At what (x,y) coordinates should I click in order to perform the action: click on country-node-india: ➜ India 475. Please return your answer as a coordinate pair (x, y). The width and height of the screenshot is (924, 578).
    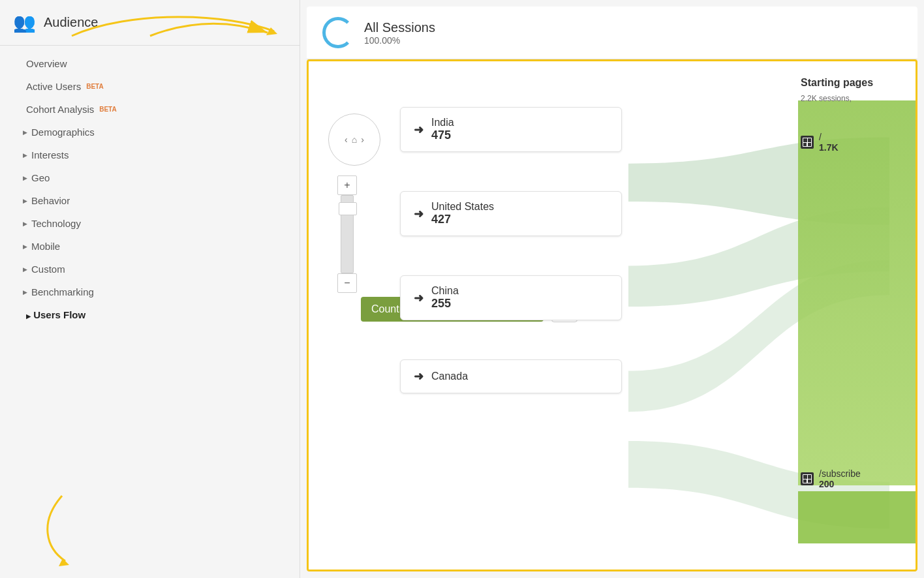
    Looking at the image, I should click on (511, 129).